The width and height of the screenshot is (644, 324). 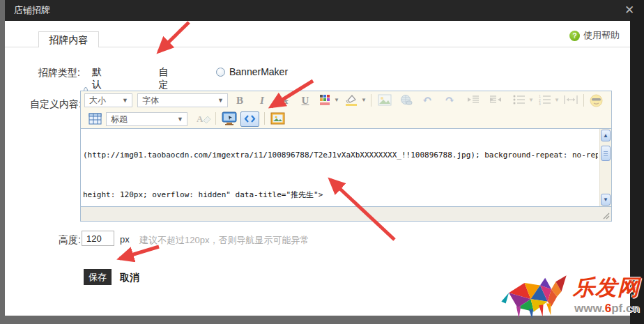 What do you see at coordinates (68, 39) in the screenshot?
I see `tab-sign-content: 招牌内容` at bounding box center [68, 39].